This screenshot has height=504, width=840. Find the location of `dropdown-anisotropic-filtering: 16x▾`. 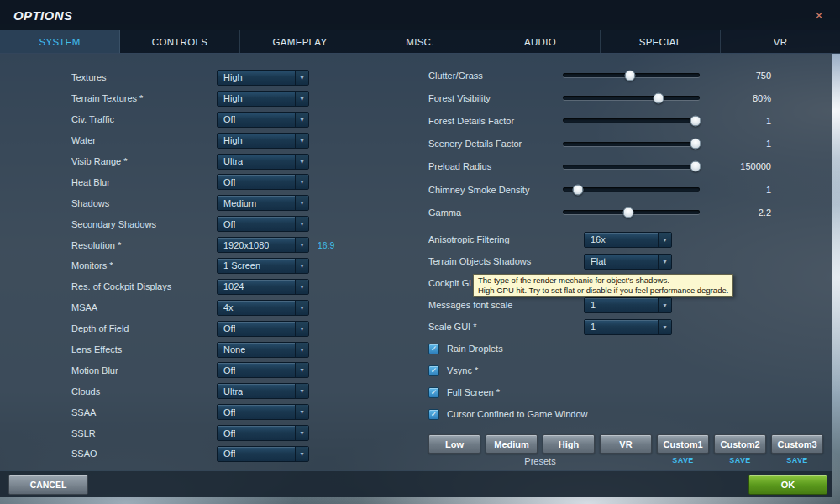

dropdown-anisotropic-filtering: 16x▾ is located at coordinates (628, 240).